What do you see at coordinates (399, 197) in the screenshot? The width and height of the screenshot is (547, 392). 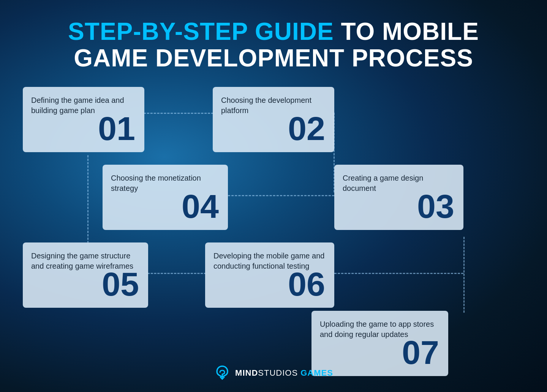 I see `step-card-03: Creating a game design document 03` at bounding box center [399, 197].